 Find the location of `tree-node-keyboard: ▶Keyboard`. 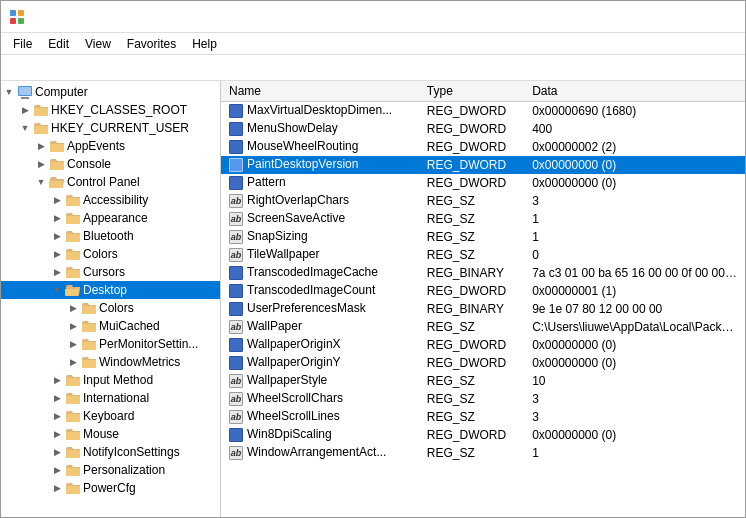

tree-node-keyboard: ▶Keyboard is located at coordinates (110, 416).